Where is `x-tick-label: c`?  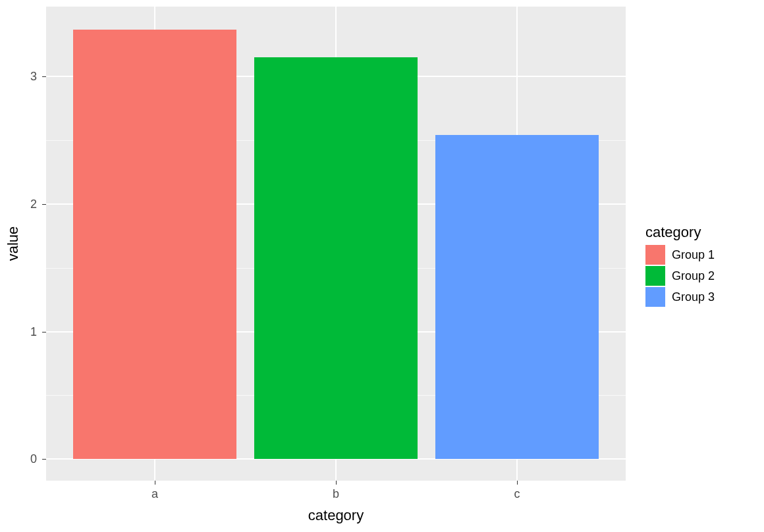 x-tick-label: c is located at coordinates (518, 494).